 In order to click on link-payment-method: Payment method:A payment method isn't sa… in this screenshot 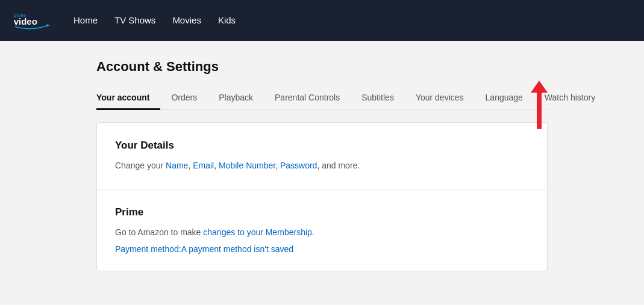, I will do `click(204, 249)`.